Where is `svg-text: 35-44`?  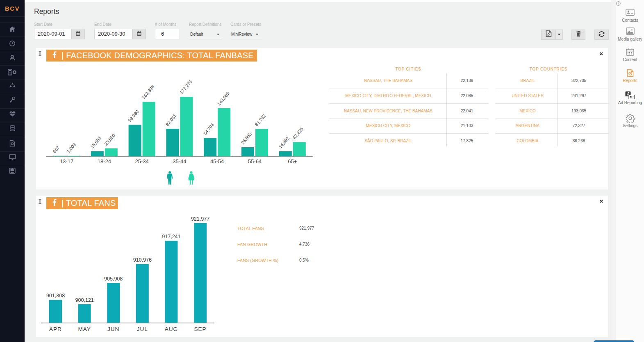
svg-text: 35-44 is located at coordinates (180, 162).